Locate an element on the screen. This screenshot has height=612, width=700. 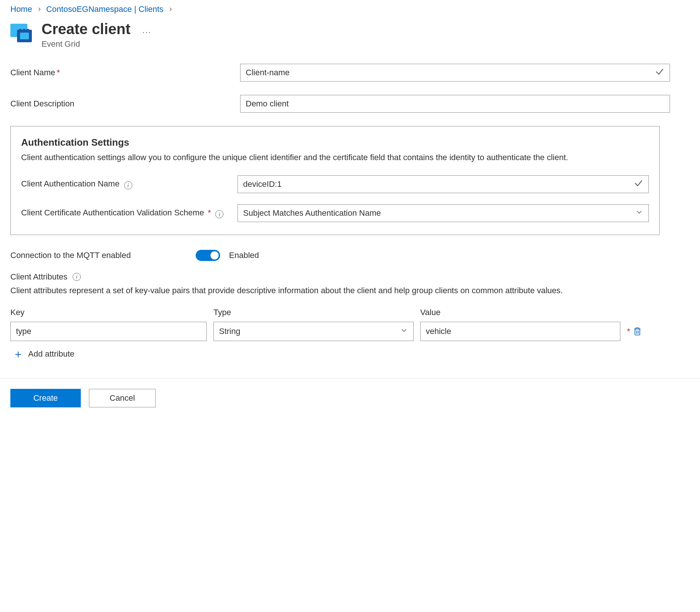
required-indicator: * is located at coordinates (628, 331).